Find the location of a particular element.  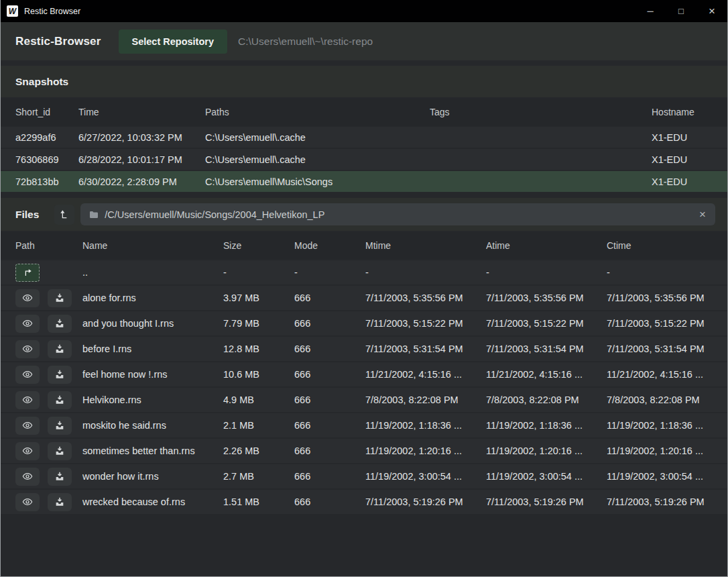

file-name: alone for.rns is located at coordinates (153, 298).